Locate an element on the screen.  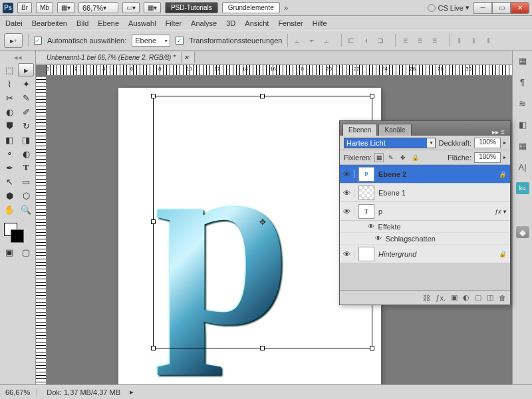
adjustment-button: ◐ is located at coordinates (466, 298).